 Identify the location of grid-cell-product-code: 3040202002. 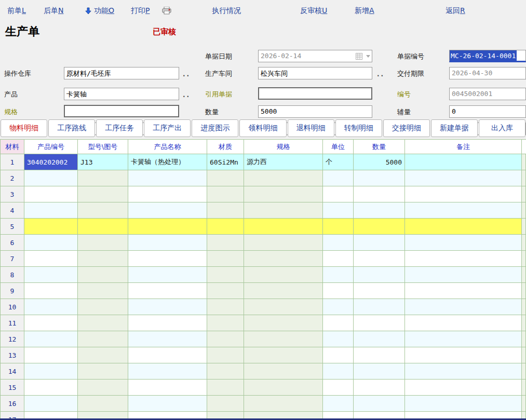
(51, 162).